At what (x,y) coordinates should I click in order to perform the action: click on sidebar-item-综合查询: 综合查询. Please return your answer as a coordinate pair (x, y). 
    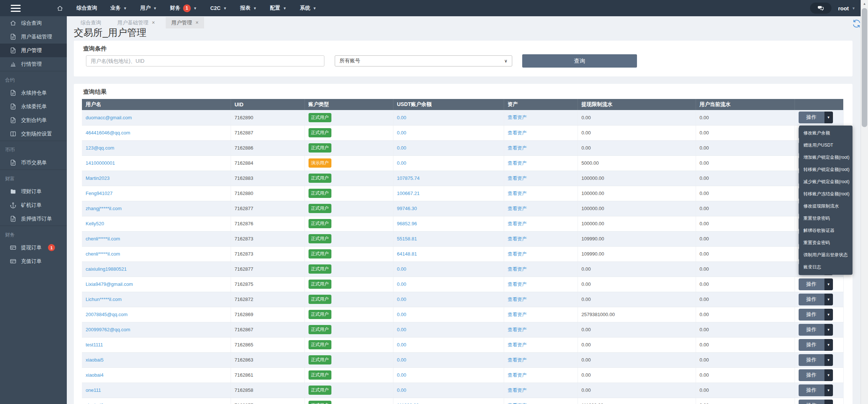
    Looking at the image, I should click on (33, 23).